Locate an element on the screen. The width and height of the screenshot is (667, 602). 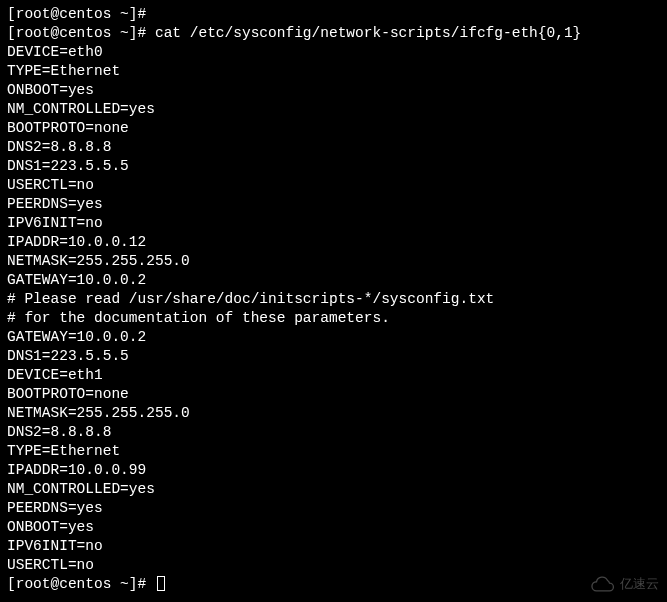
terminal-line: [root@centos ~]# cat /etc/sysconfig/netw… is located at coordinates (334, 34).